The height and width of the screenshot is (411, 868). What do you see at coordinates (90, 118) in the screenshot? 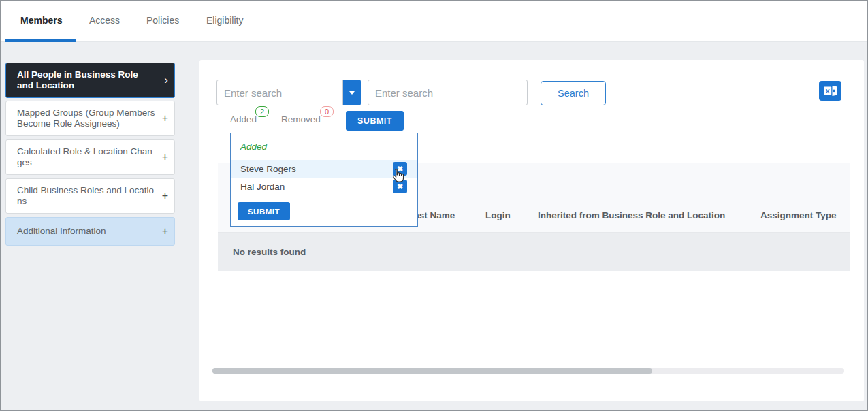
I see `sidebar-item-mapped-groups: Mapped Groups (Group Members Become Role…` at bounding box center [90, 118].